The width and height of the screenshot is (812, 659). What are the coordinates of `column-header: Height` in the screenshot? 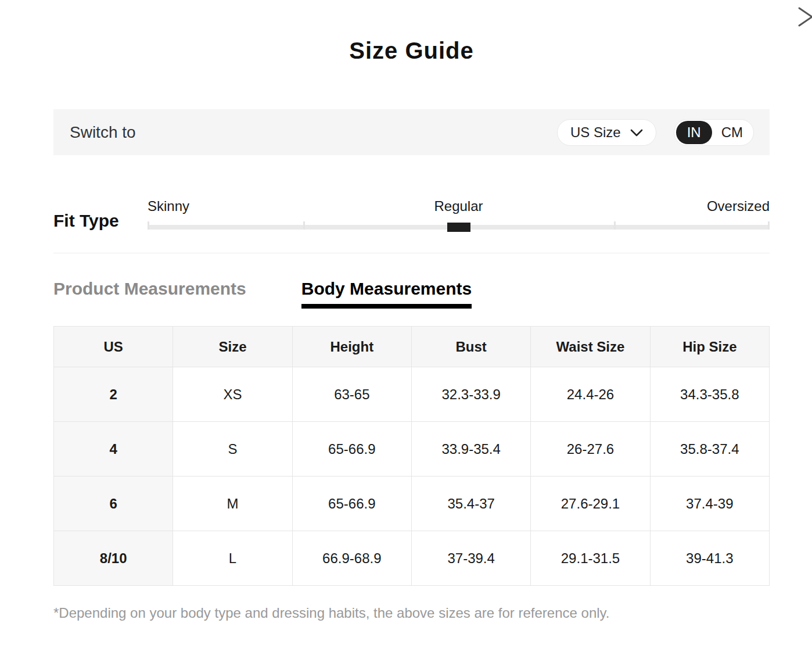 It's located at (352, 347).